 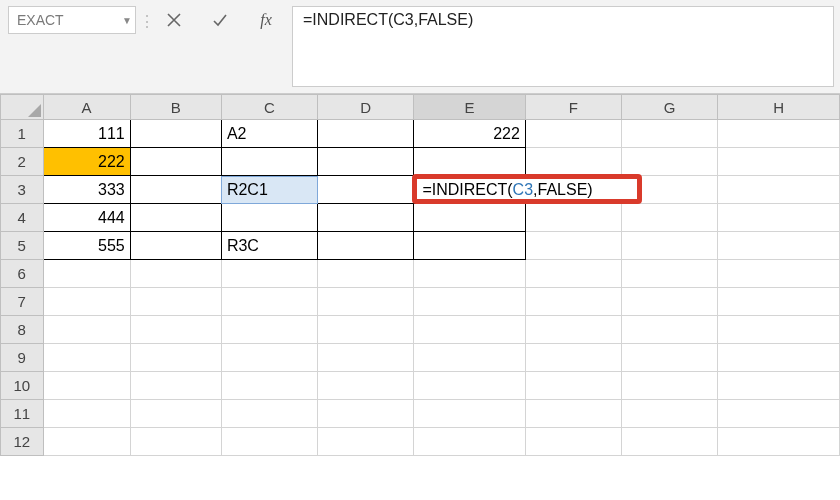 I want to click on cell-H12, so click(x=779, y=442).